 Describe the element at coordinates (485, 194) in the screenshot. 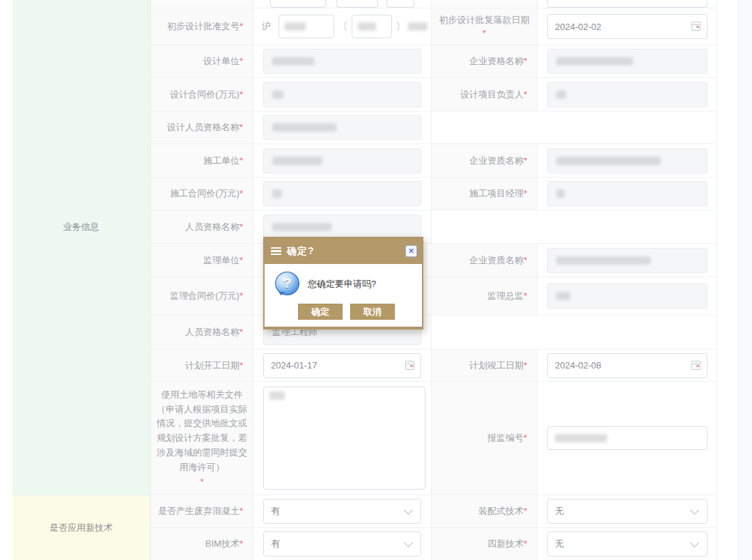

I see `field-label-cell: 施工项目经理*` at that location.